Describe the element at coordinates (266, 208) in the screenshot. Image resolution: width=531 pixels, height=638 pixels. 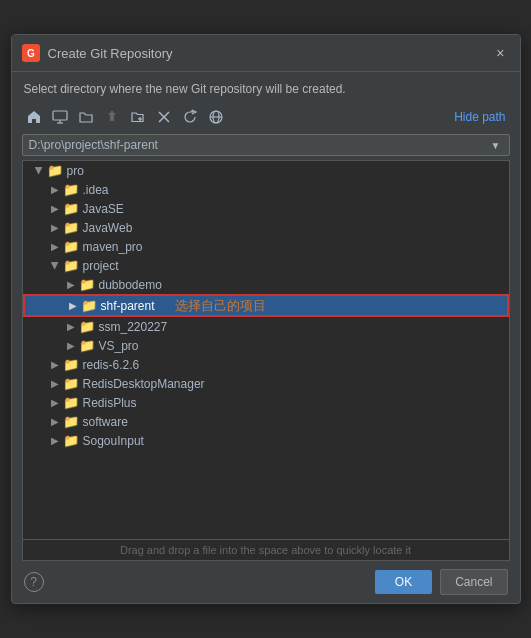
I see `tree-item-javase: ▶ 📁 JavaSE` at that location.